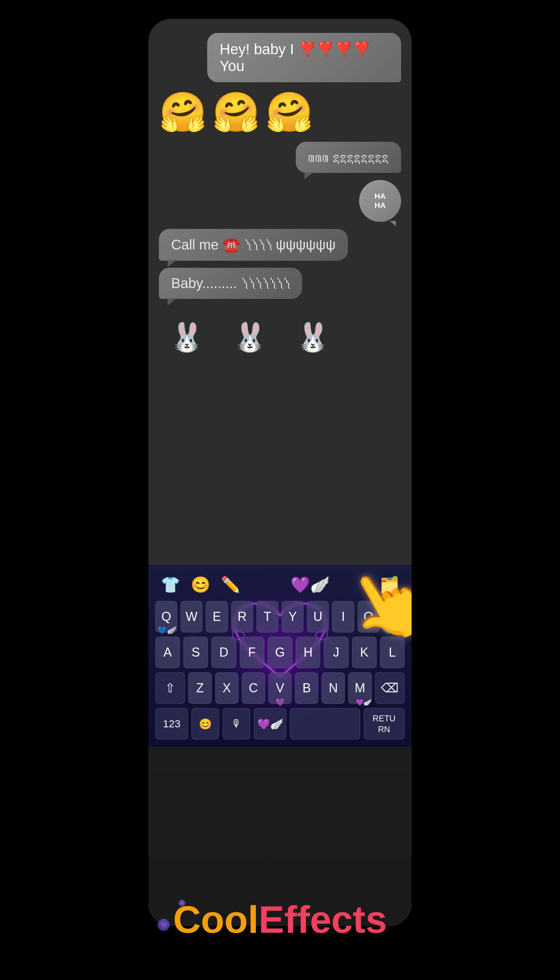  Describe the element at coordinates (230, 283) in the screenshot. I see `message-bubble-left-6: Baby......... ༽༽༽༽༽༽༽` at that location.